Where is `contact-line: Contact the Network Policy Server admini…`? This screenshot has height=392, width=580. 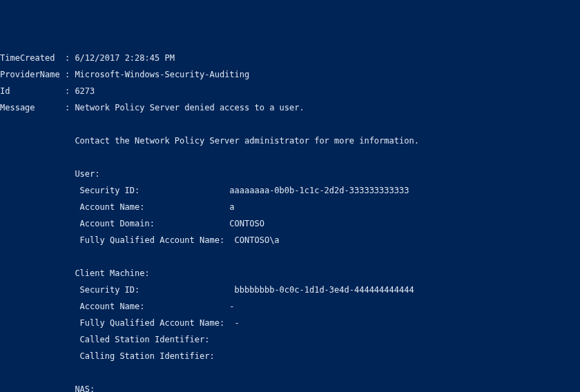
contact-line: Contact the Network Policy Server admini… is located at coordinates (247, 141).